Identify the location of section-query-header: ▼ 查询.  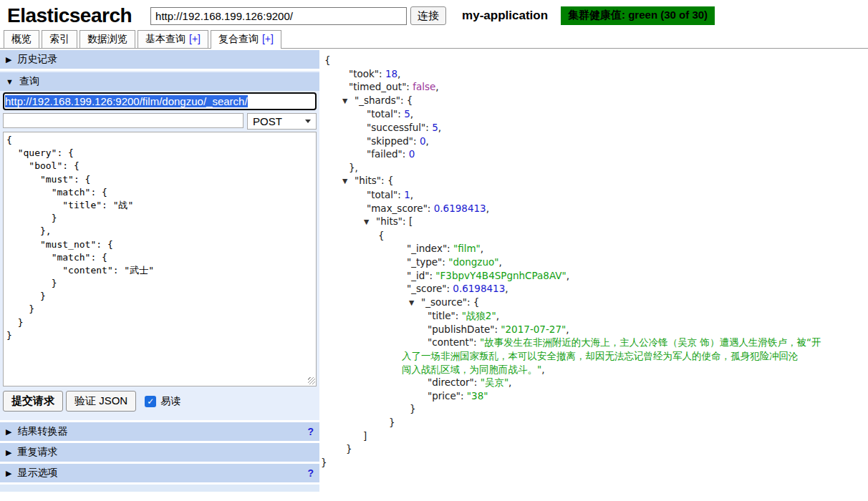
(160, 82).